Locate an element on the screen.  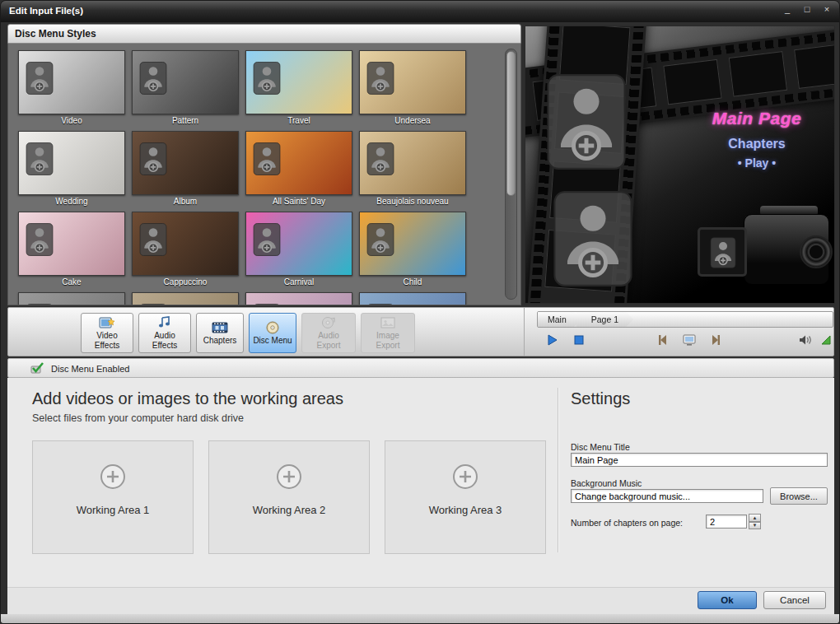
style-thumbnail-label: Undersea is located at coordinates (413, 121).